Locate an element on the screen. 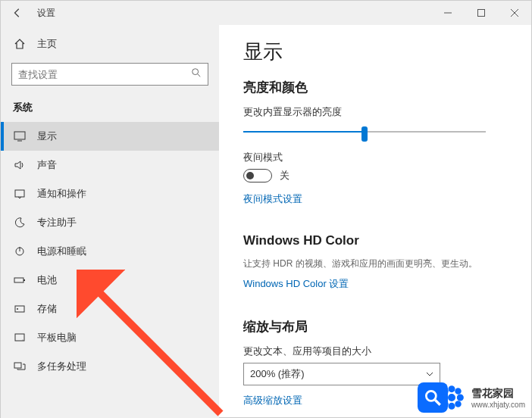  search-icon is located at coordinates (196, 74).